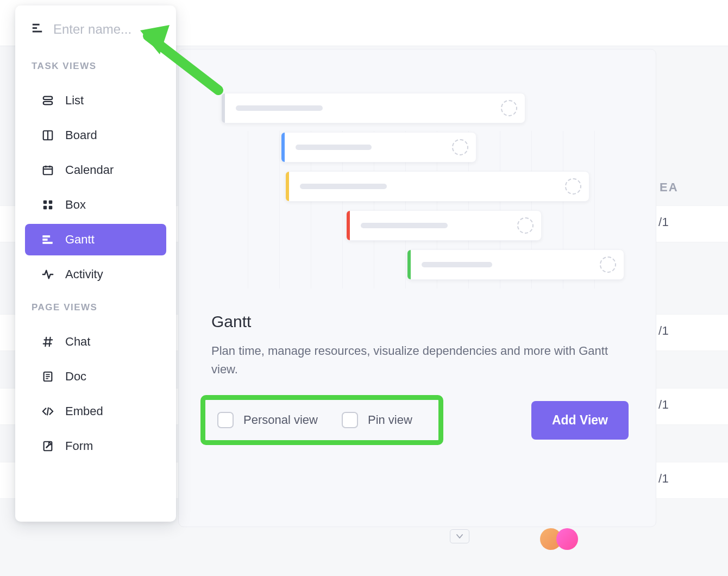 This screenshot has height=576, width=728. Describe the element at coordinates (76, 377) in the screenshot. I see `view-item-label: Doc` at that location.